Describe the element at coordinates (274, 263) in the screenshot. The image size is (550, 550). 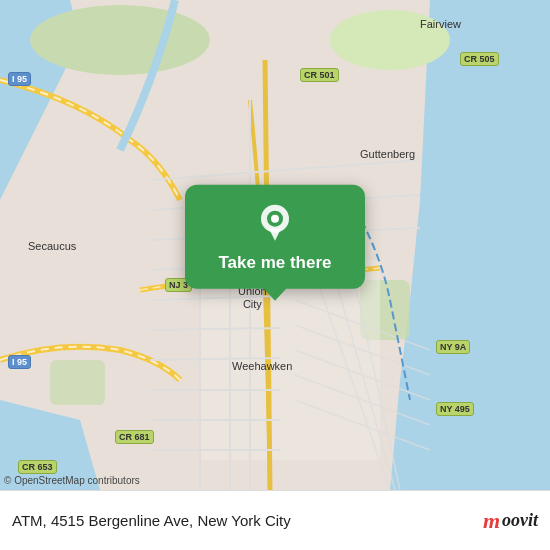
I see `popup-button-label: Take me there` at that location.